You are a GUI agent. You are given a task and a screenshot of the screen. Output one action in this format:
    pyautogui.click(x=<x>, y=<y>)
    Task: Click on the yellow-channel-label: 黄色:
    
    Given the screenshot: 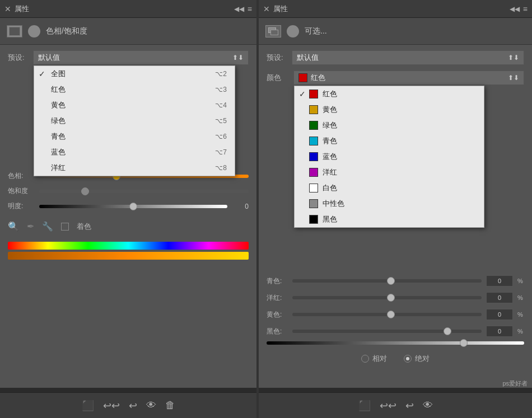 What is the action you would take?
    pyautogui.click(x=277, y=314)
    